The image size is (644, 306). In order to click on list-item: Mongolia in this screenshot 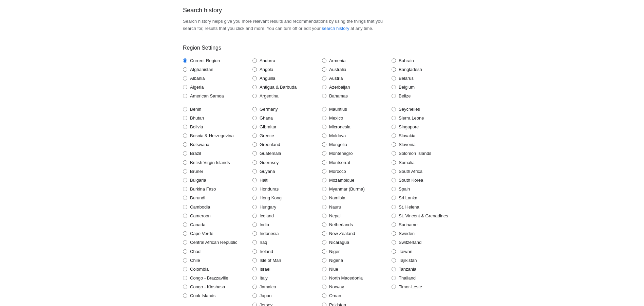, I will do `click(357, 145)`.